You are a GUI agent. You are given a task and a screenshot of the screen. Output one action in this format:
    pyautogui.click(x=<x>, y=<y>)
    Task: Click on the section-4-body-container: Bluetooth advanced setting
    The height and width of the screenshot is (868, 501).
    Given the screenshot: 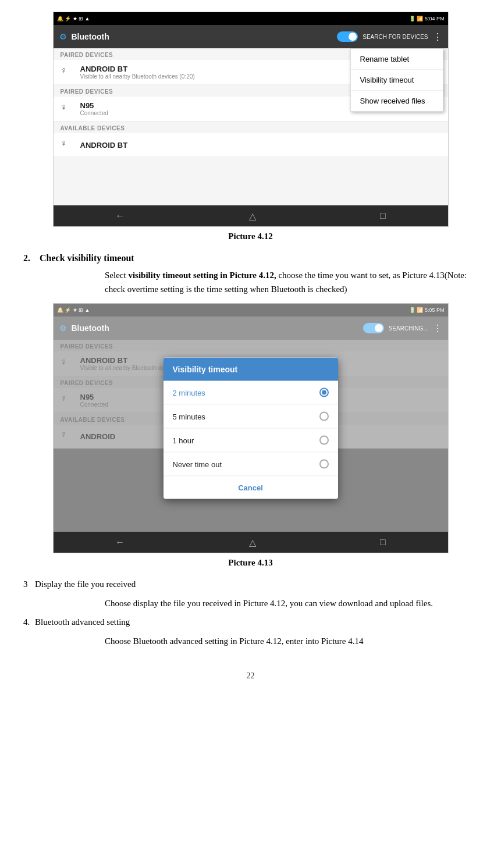 What is the action you would take?
    pyautogui.click(x=256, y=622)
    